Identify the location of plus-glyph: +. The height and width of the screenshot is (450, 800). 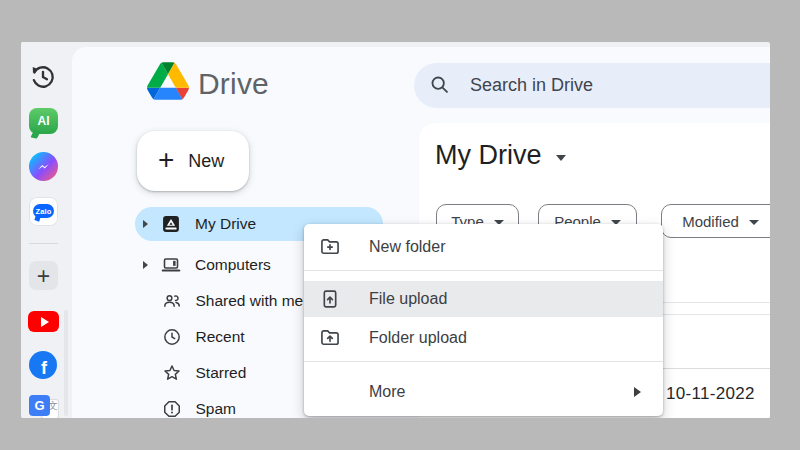
(44, 276).